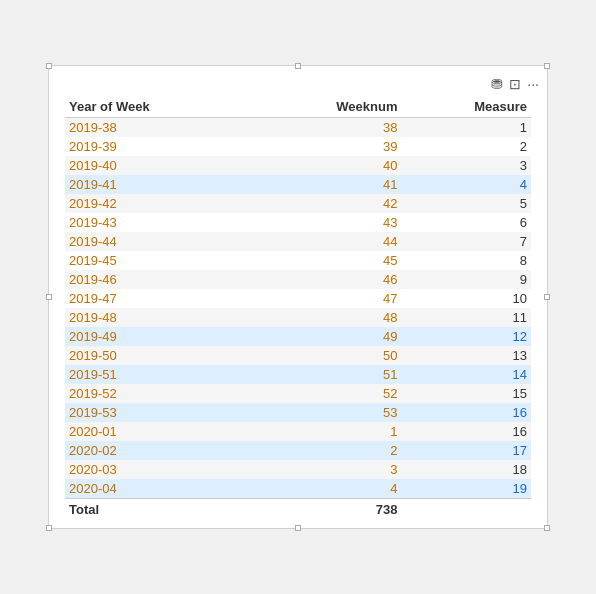 This screenshot has width=596, height=594. What do you see at coordinates (160, 298) in the screenshot?
I see `cell-year-week: 2019-47` at bounding box center [160, 298].